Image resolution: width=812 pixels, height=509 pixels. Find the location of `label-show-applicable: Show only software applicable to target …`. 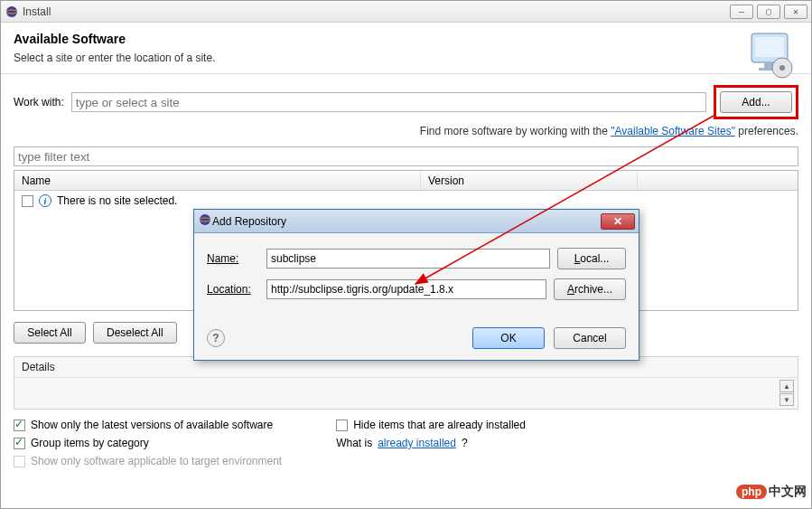

label-show-applicable: Show only software applicable to target … is located at coordinates (156, 461).